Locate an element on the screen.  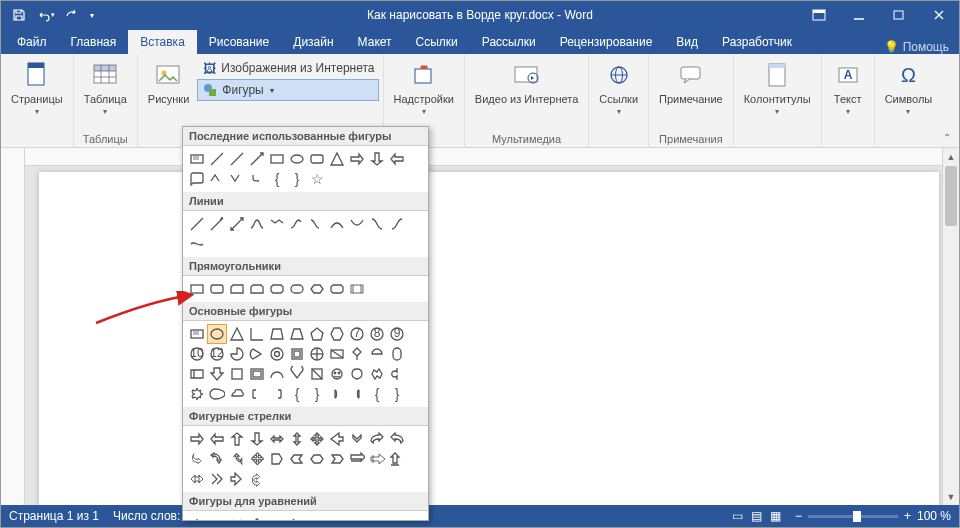
online-pictures-button: 🖼Изображения из Интернета is located at coordinates (288, 68).